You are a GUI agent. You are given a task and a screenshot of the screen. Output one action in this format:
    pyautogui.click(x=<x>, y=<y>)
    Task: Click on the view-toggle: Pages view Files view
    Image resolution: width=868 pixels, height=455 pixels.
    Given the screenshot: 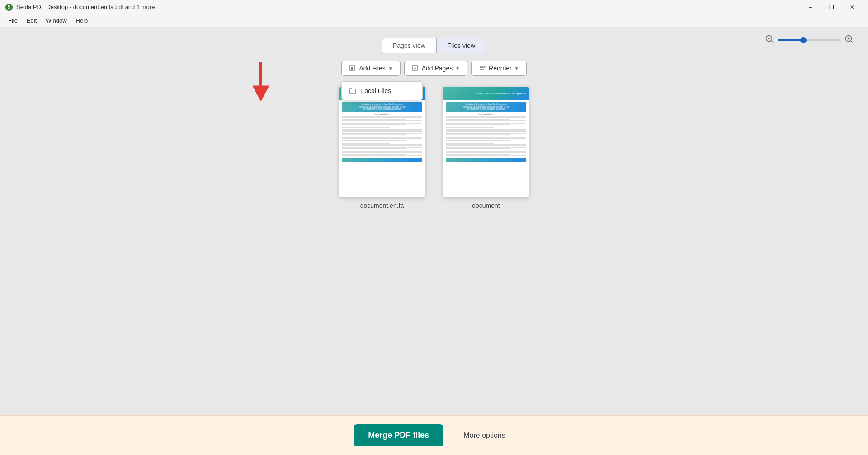 What is the action you would take?
    pyautogui.click(x=434, y=46)
    